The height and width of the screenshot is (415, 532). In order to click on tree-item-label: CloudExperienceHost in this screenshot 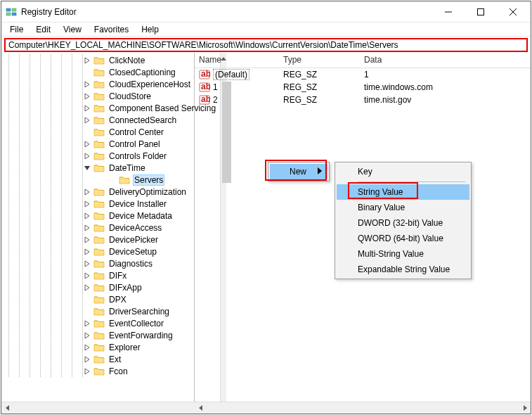, I will do `click(150, 84)`.